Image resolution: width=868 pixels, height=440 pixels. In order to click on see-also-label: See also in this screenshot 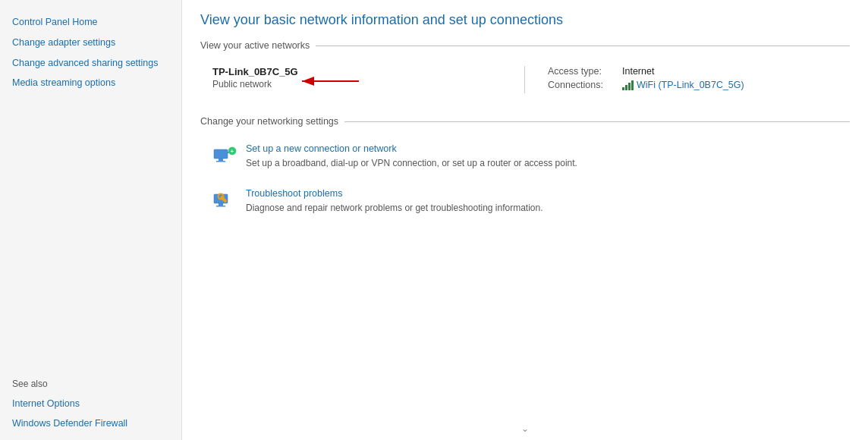, I will do `click(91, 384)`.